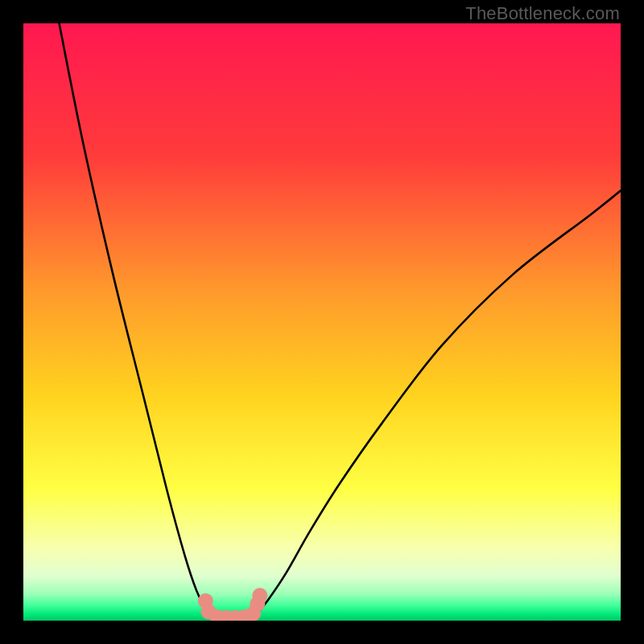 This screenshot has width=644, height=644. Describe the element at coordinates (543, 14) in the screenshot. I see `watermark-text: TheBottleneck.com` at that location.